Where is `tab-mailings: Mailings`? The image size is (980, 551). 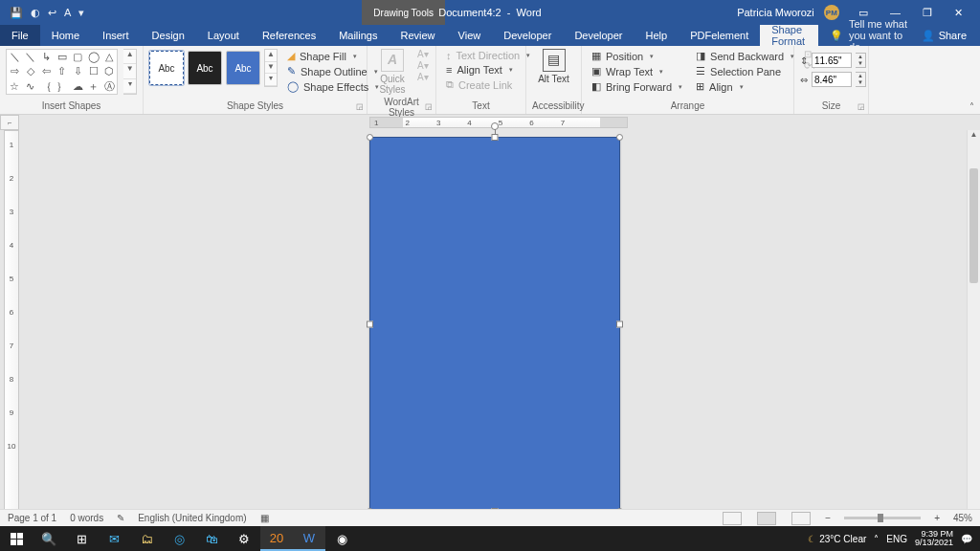 tab-mailings: Mailings is located at coordinates (358, 35).